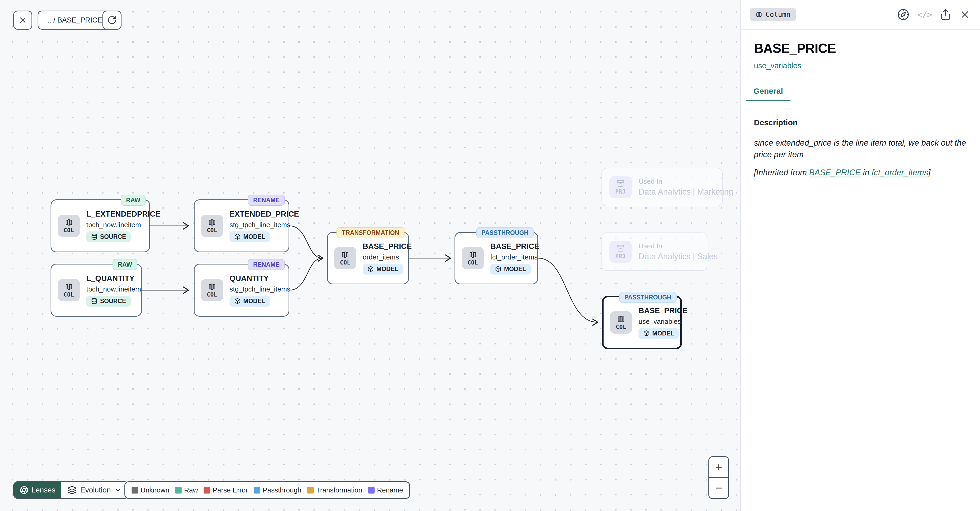 The width and height of the screenshot is (980, 511). Describe the element at coordinates (75, 20) in the screenshot. I see `breadcrumb: .. / BASE_PRICE` at that location.